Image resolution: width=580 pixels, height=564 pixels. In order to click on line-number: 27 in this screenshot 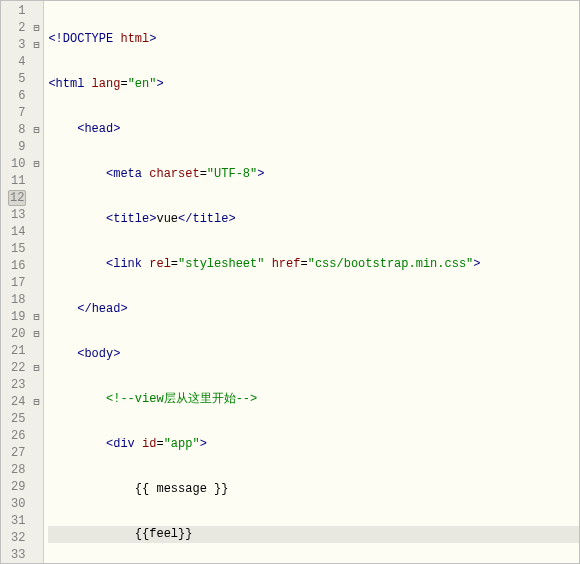, I will do `click(17, 454)`.